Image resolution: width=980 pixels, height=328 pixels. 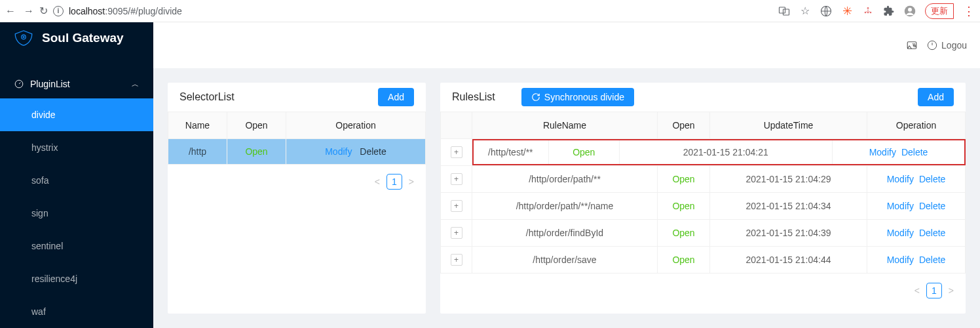 What do you see at coordinates (29, 11) in the screenshot?
I see `forward-arrow-icon: →` at bounding box center [29, 11].